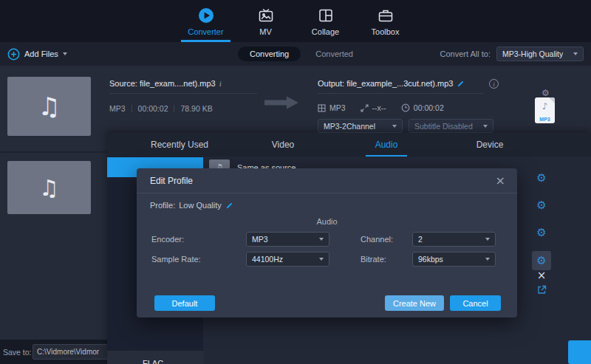 Image resolution: width=591 pixels, height=364 pixels. I want to click on convert-all-label: Convert All to:, so click(465, 54).